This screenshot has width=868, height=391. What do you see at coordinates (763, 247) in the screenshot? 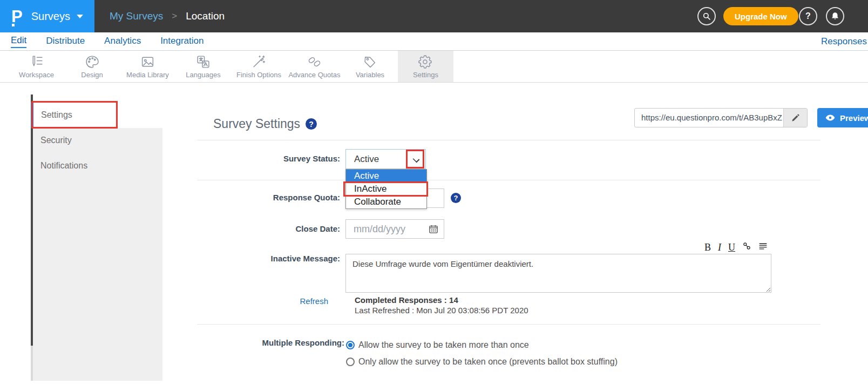
I see `align-justify-button` at bounding box center [763, 247].